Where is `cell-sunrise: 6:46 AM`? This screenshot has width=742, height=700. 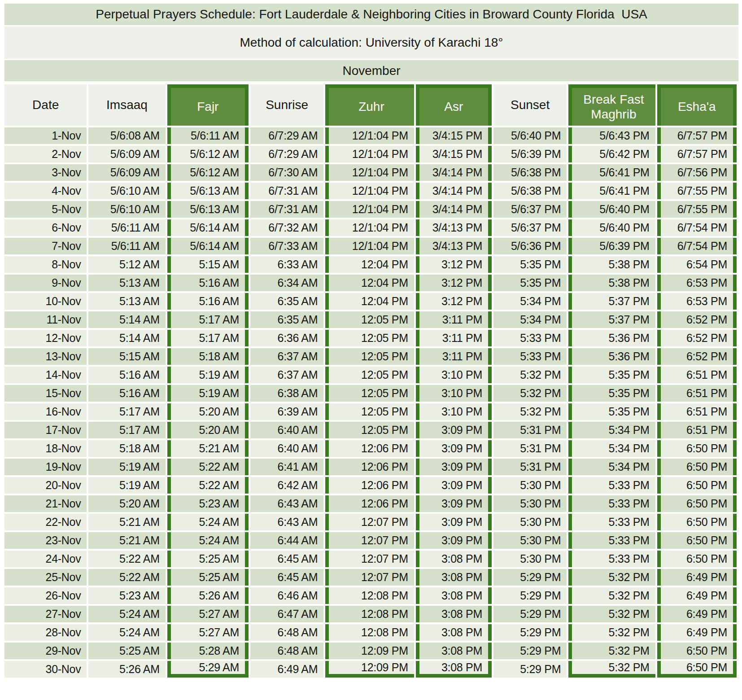
cell-sunrise: 6:46 AM is located at coordinates (287, 596).